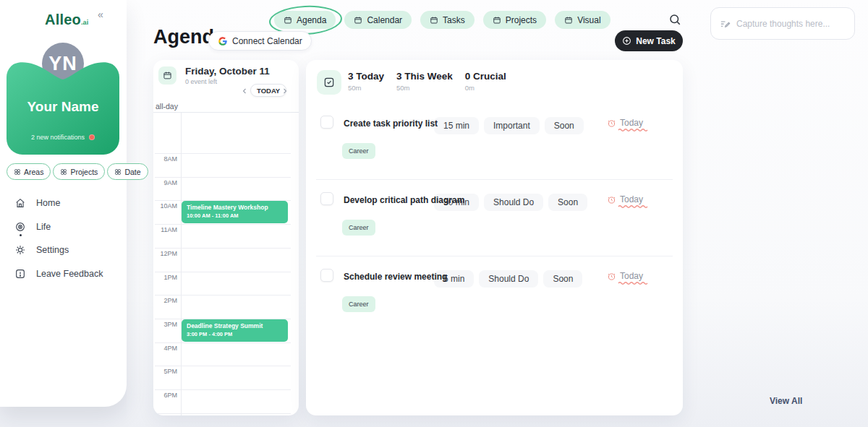 This screenshot has height=427, width=868. I want to click on life-indicator-dot, so click(20, 236).